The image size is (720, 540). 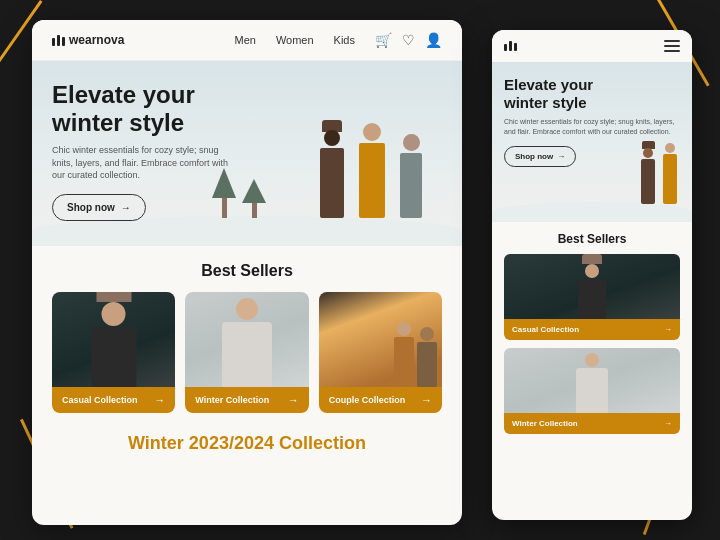 What do you see at coordinates (142, 108) in the screenshot?
I see `hero-title: Elevate your winter style` at bounding box center [142, 108].